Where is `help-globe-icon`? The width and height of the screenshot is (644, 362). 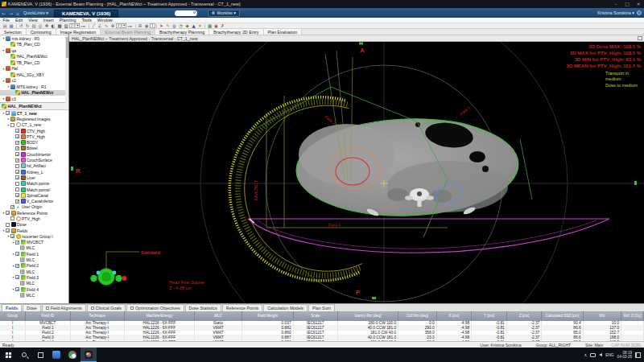
help-globe-icon is located at coordinates (639, 13).